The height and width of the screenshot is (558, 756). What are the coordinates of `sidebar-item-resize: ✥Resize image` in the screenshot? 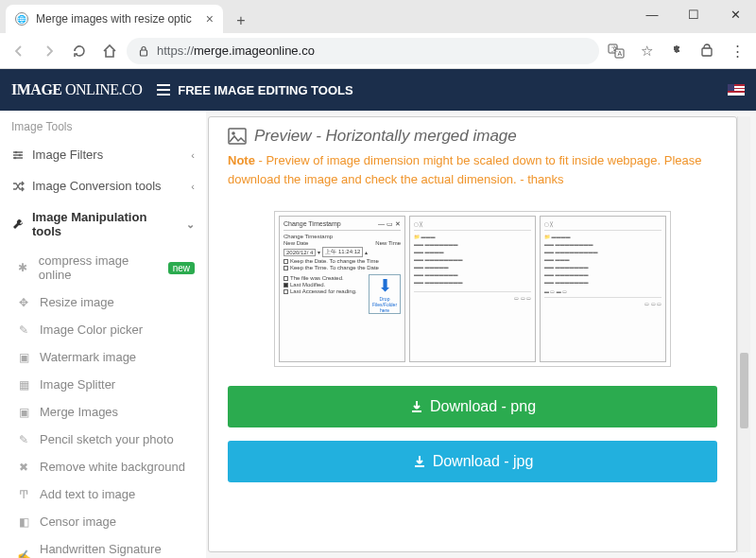 It's located at (103, 303).